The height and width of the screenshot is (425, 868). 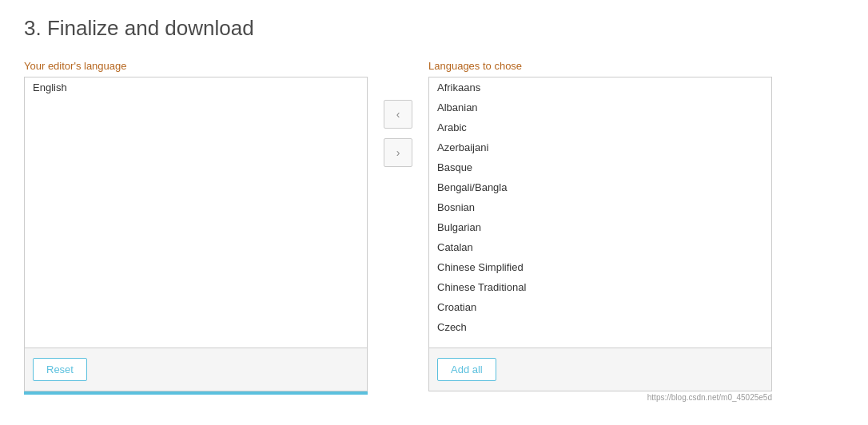 What do you see at coordinates (600, 370) in the screenshot?
I see `right-panel-bottom: Add all` at bounding box center [600, 370].